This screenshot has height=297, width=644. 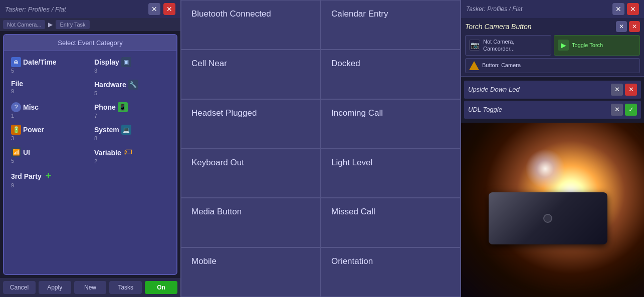 What do you see at coordinates (224, 113) in the screenshot?
I see `headset-plugged-label: Headset Plugged` at bounding box center [224, 113].